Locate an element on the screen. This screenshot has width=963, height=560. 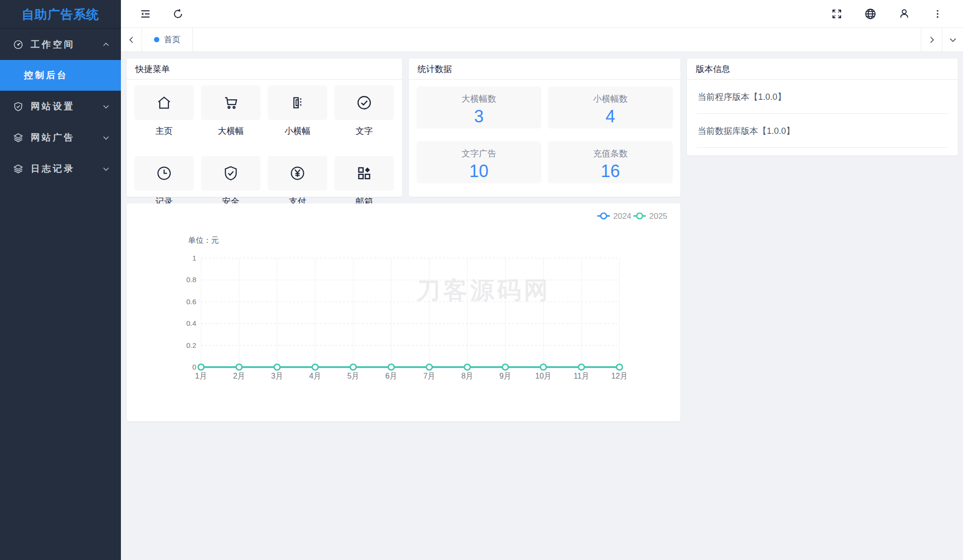
x-axis-tick-label: 7月 is located at coordinates (429, 376).